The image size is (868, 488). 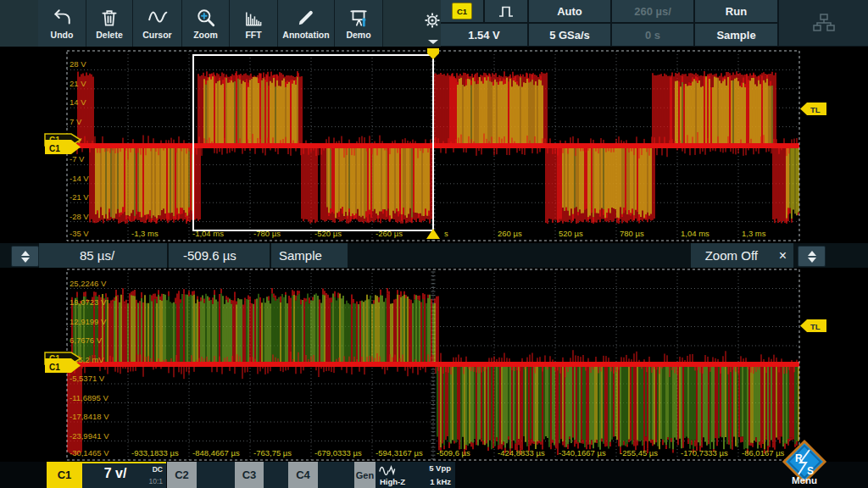 What do you see at coordinates (64, 474) in the screenshot?
I see `channel-1-tab: C1` at bounding box center [64, 474].